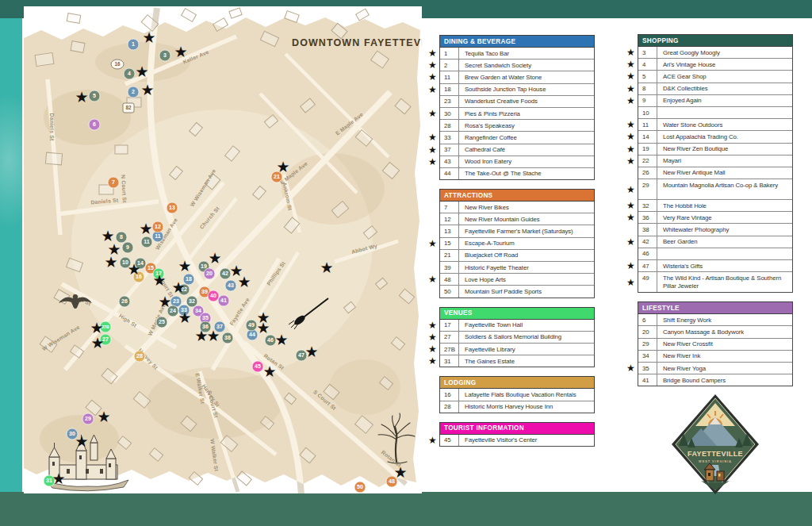 The height and width of the screenshot is (526, 812). I want to click on legend-row-number: 31, so click(450, 361).